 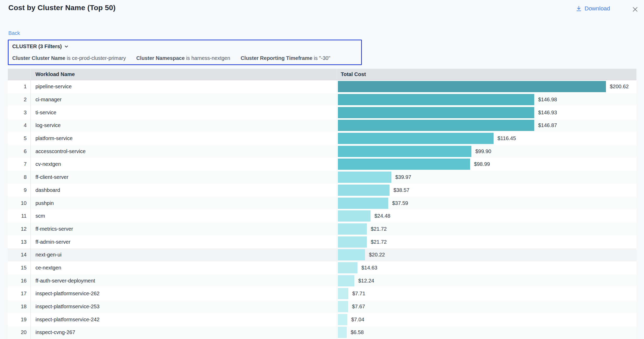 I want to click on row-rank: 1, so click(x=19, y=87).